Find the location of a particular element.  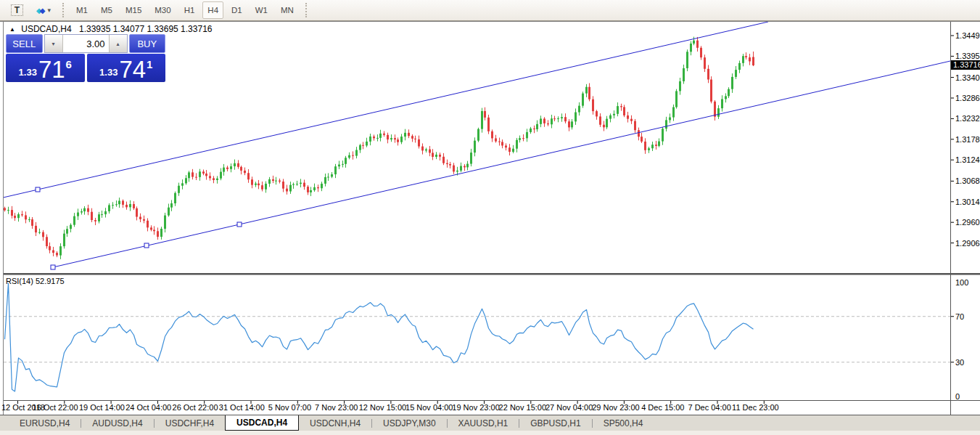

one-click-trading-panel: SELL ▾ 3.00 ▴ BUY 1.33 71 6 1.33 74 1 is located at coordinates (86, 58).